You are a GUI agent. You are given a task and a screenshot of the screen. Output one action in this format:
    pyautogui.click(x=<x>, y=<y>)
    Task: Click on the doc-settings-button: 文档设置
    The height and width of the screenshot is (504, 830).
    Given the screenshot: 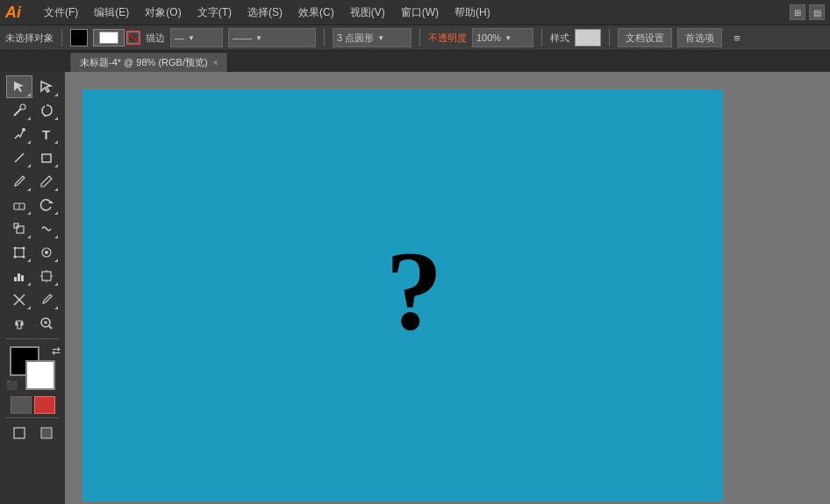 What is the action you would take?
    pyautogui.click(x=645, y=38)
    